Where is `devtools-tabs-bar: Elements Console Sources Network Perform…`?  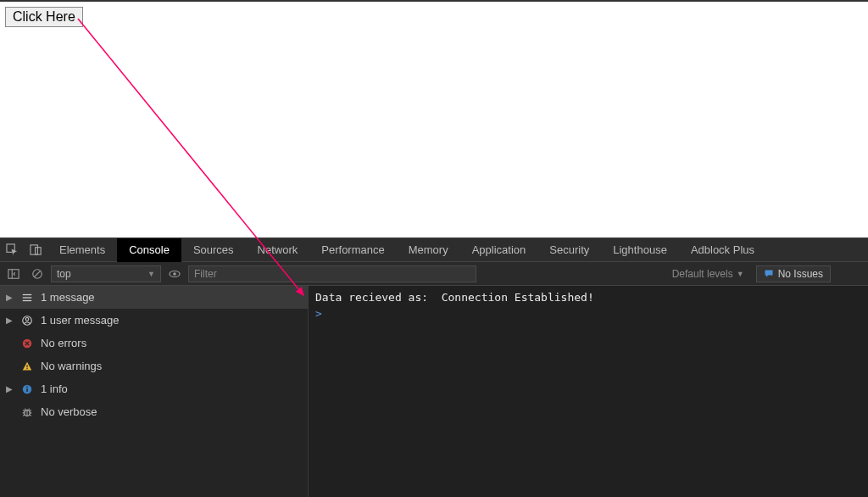 devtools-tabs-bar: Elements Console Sources Network Perform… is located at coordinates (434, 250).